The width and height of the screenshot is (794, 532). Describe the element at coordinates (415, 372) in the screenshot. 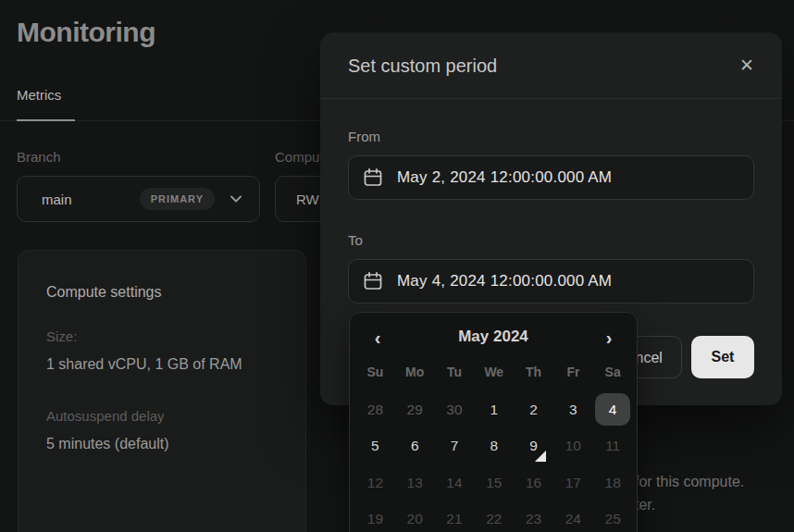

I see `weekday-label: Mo` at that location.